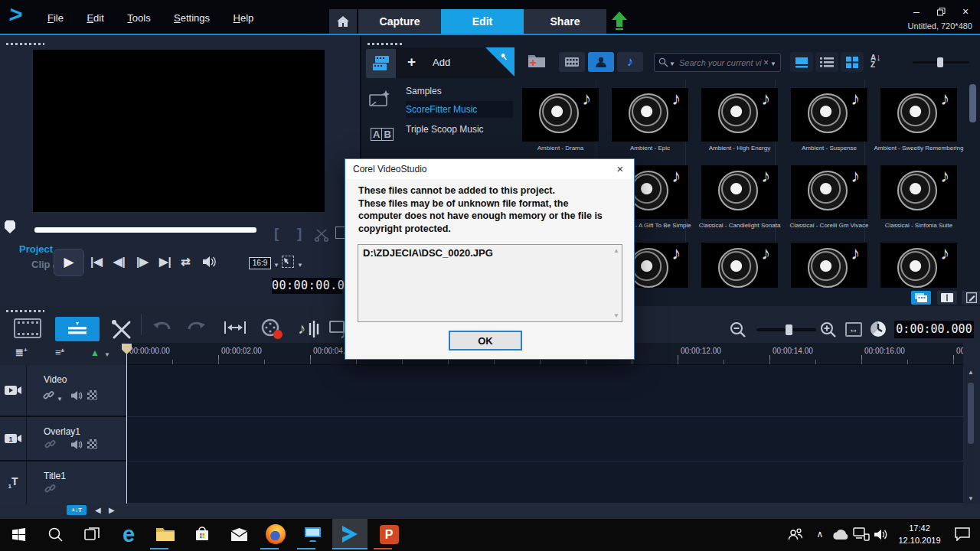 This screenshot has height=551, width=980. I want to click on split-clip-icon, so click(322, 235).